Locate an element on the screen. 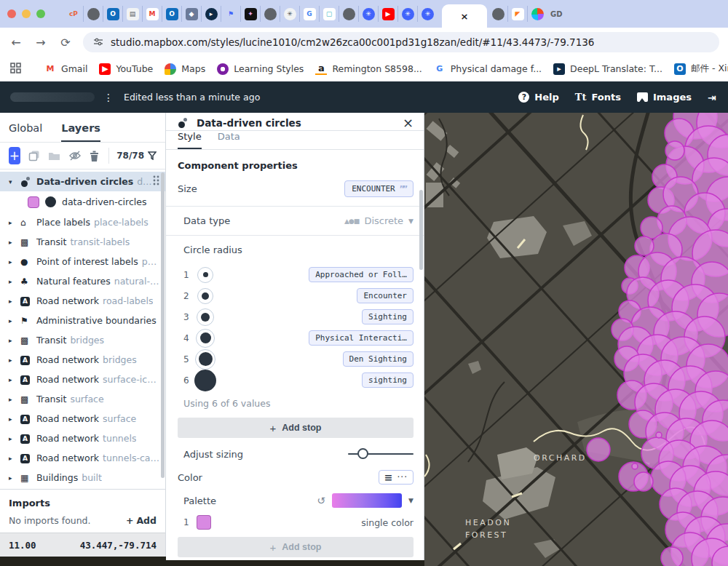 This screenshot has width=728, height=566. layer-row-built: ▸▦Buildingsbuilt is located at coordinates (83, 477).